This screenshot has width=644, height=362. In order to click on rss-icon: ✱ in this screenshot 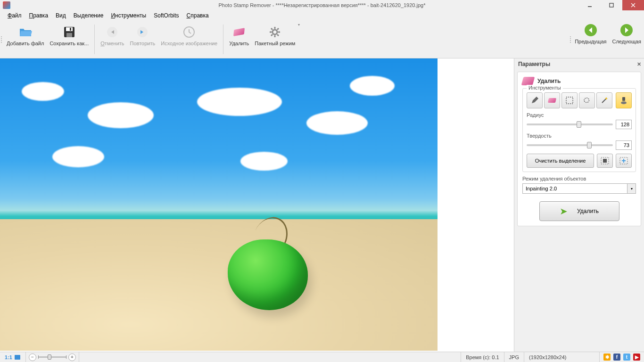, I will do `click(607, 357)`.